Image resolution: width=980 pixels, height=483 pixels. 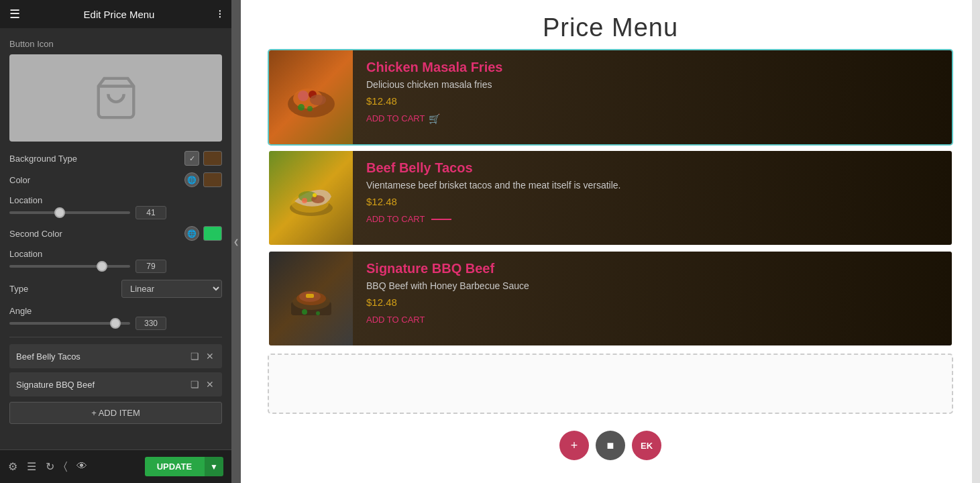 I want to click on add-to-cart-chicken-button: ADD TO CART 🛒, so click(x=403, y=119).